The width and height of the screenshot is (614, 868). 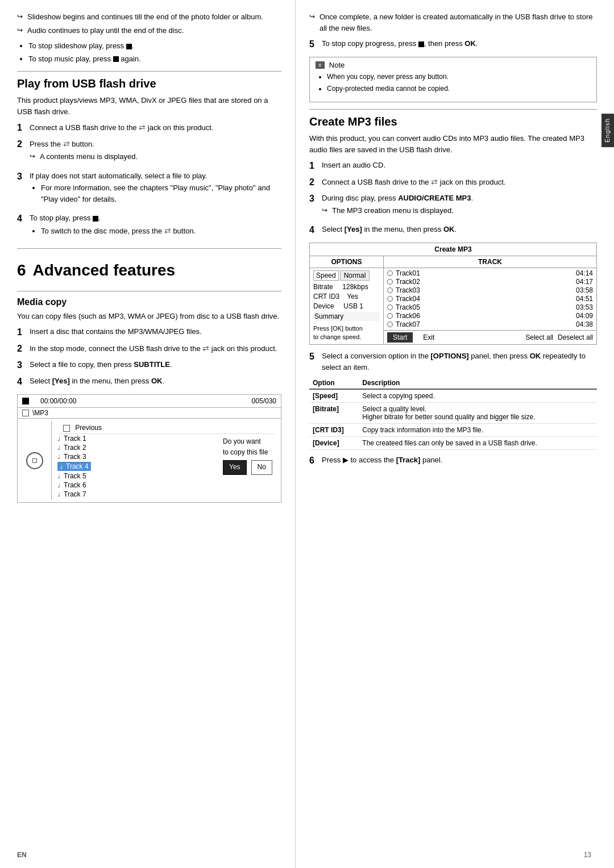 I want to click on prev-label: Previous, so click(x=89, y=428).